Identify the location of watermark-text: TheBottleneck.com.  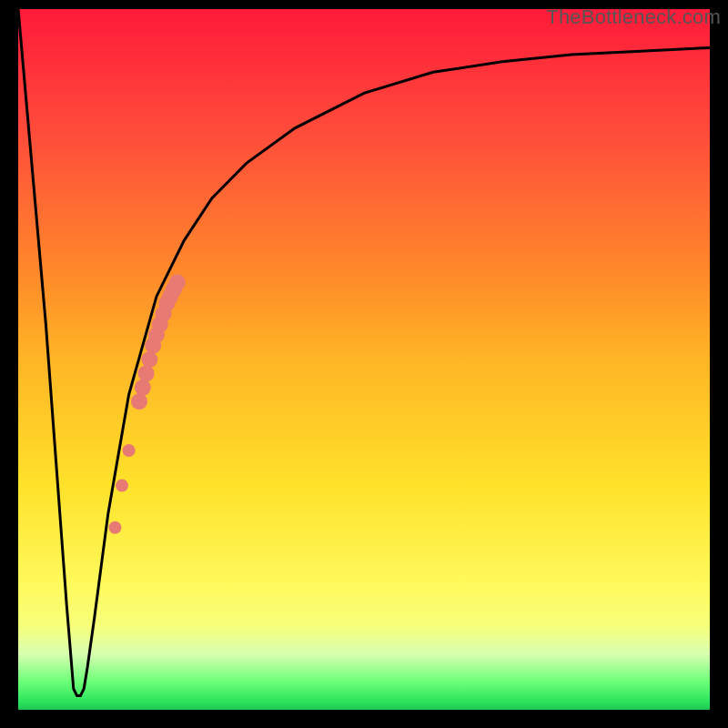
(633, 17).